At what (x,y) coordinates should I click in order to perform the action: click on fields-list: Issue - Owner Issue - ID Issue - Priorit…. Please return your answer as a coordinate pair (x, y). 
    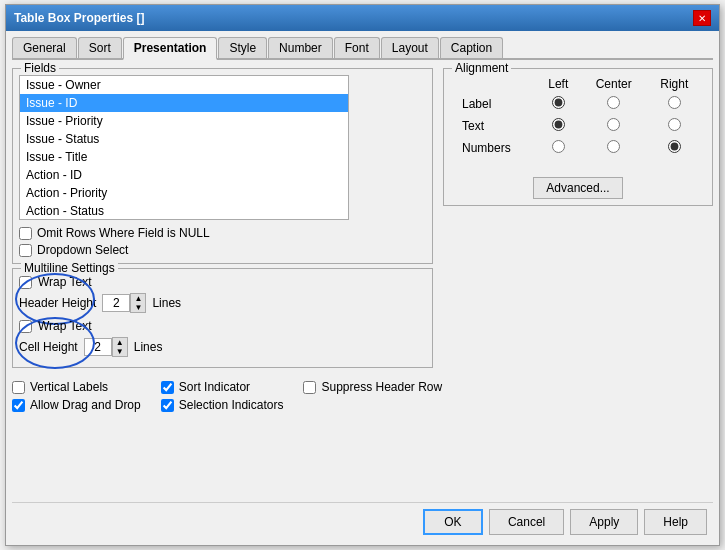
    Looking at the image, I should click on (184, 148).